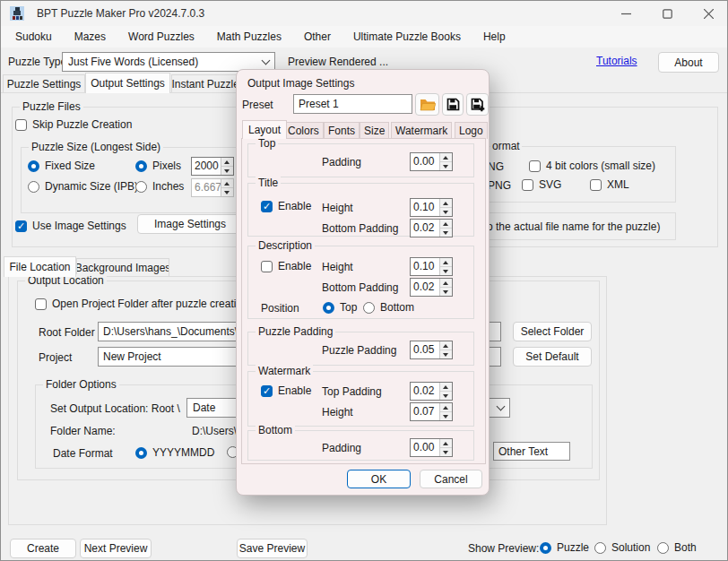 Image resolution: width=728 pixels, height=561 pixels. What do you see at coordinates (133, 62) in the screenshot?
I see `puzzle-type-value: Just Five Words (Licensed)` at bounding box center [133, 62].